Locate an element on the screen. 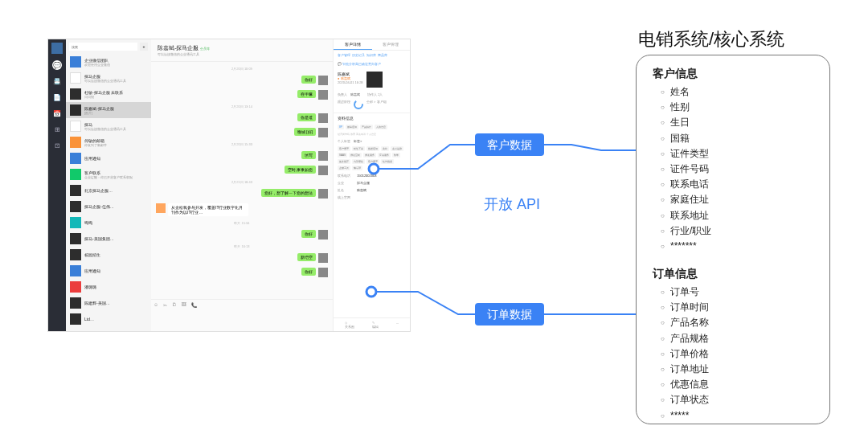  tag: 群发服务 is located at coordinates (370, 155).